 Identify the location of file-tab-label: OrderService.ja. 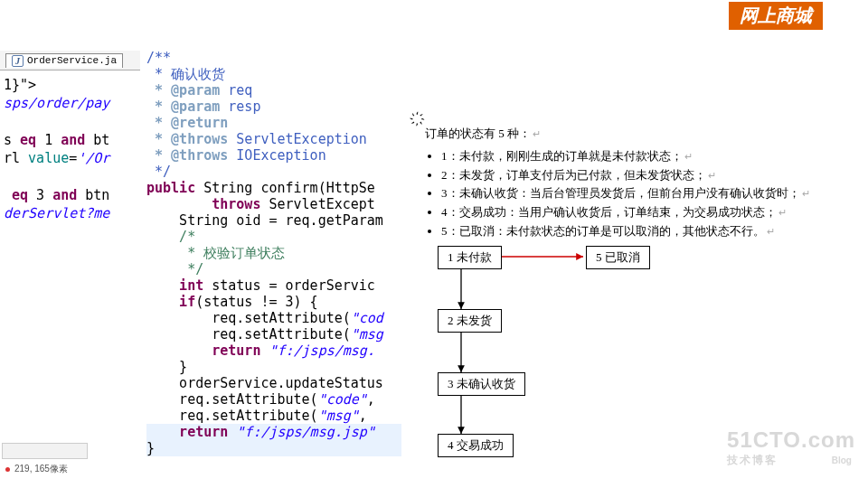
(72, 61).